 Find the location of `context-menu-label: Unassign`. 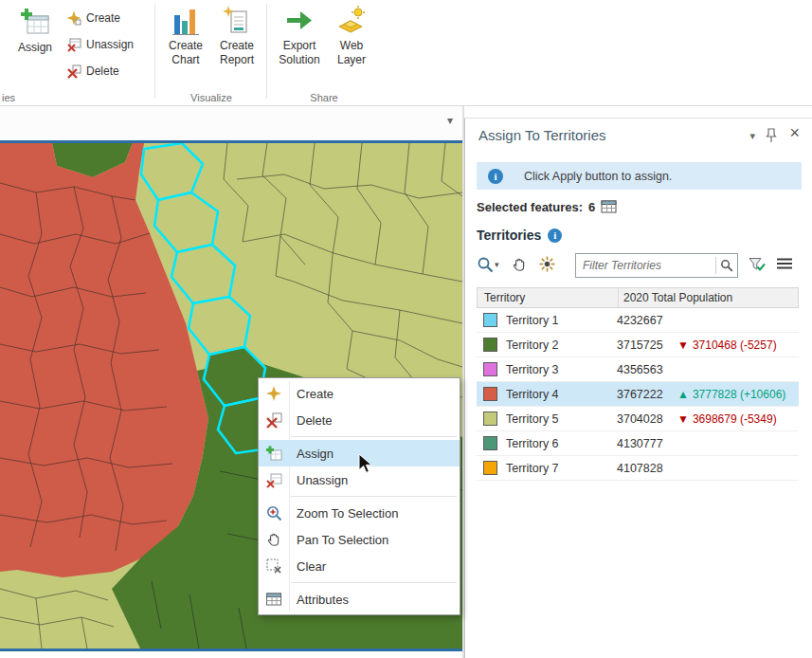

context-menu-label: Unassign is located at coordinates (322, 480).